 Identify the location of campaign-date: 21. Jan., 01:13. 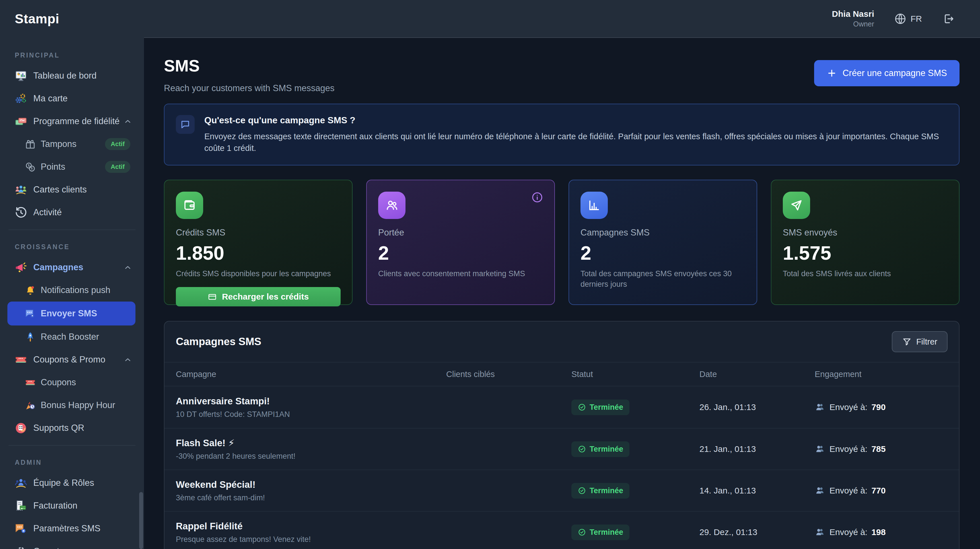
(757, 449).